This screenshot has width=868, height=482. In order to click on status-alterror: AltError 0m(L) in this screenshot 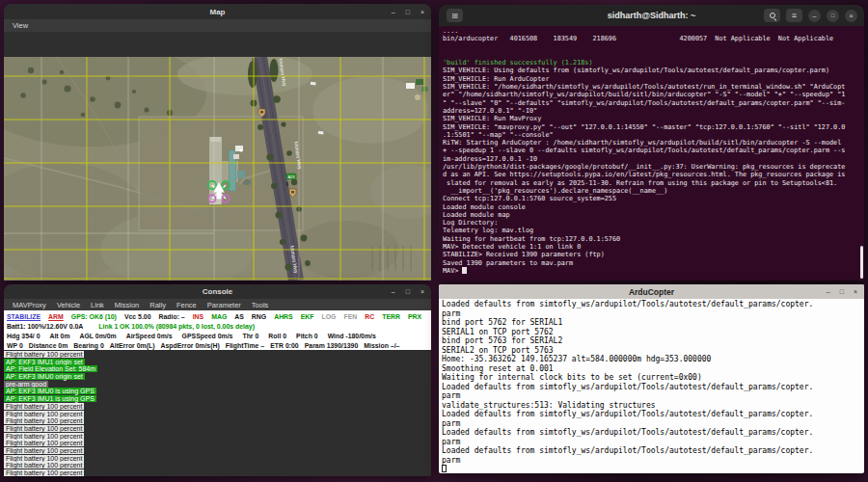, I will do `click(133, 345)`.